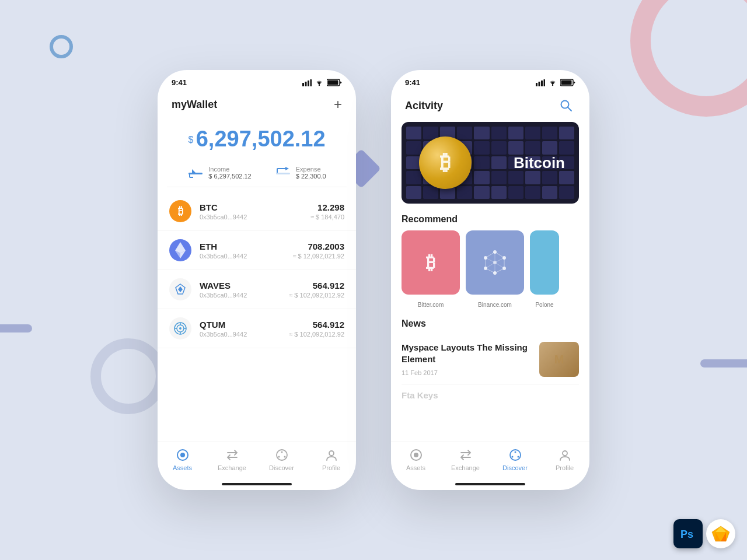  Describe the element at coordinates (180, 328) in the screenshot. I see `qtum-logo` at that location.